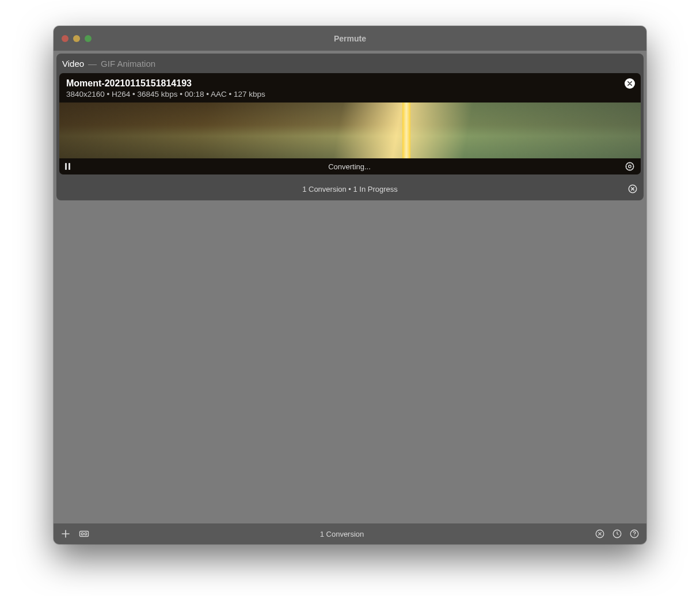 The width and height of the screenshot is (700, 596). What do you see at coordinates (84, 534) in the screenshot?
I see `presets-icon` at bounding box center [84, 534].